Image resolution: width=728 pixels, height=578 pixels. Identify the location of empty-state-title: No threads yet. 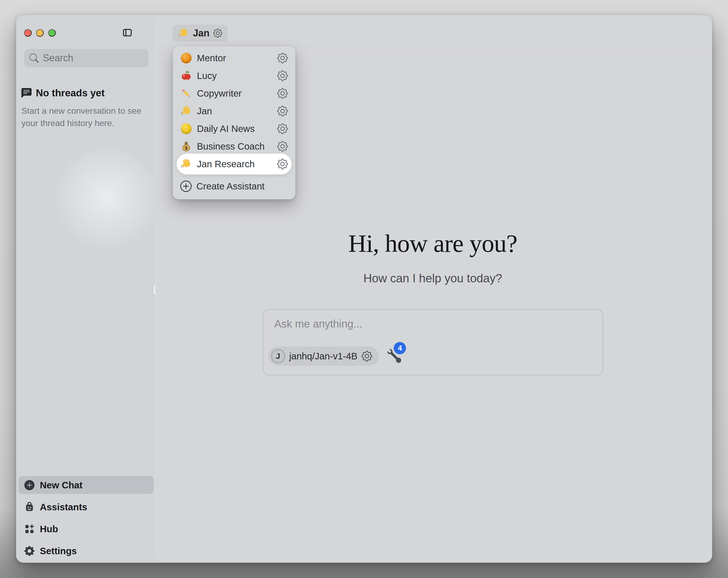
(70, 93).